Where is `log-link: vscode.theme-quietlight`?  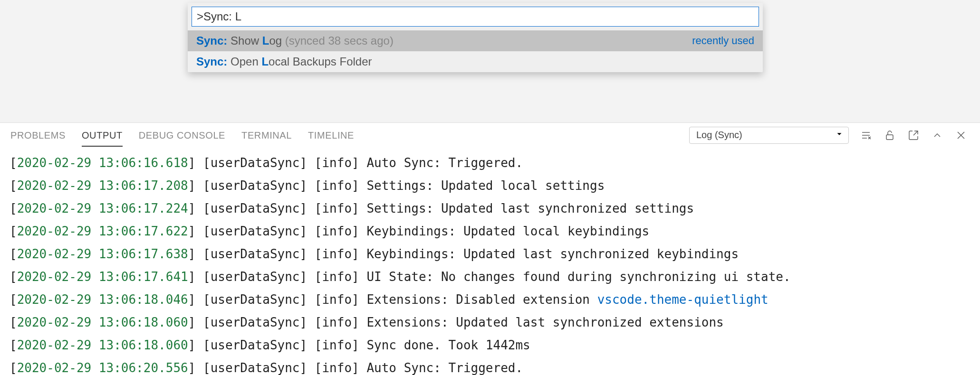 log-link: vscode.theme-quietlight is located at coordinates (683, 300).